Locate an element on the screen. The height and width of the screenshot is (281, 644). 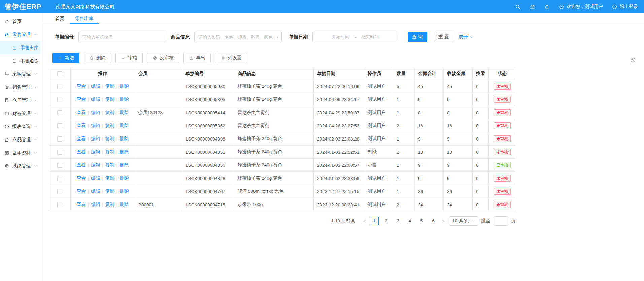
bill-no-input is located at coordinates (122, 37).